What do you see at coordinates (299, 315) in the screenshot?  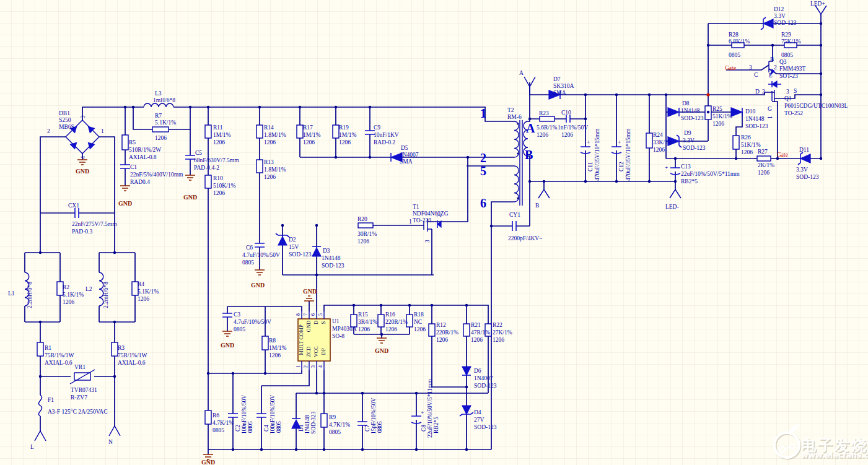 I see `label-u1-pn8: 8` at bounding box center [299, 315].